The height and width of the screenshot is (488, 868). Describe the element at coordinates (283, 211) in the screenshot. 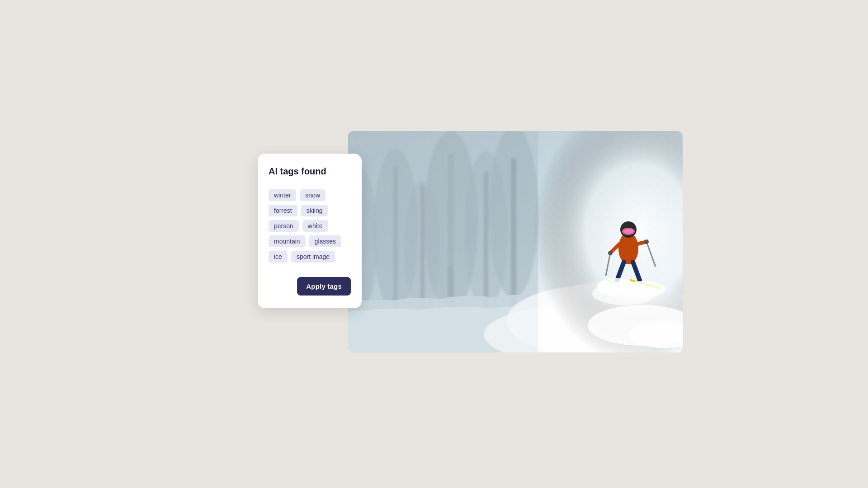

I see `tag-chip: forrest` at that location.